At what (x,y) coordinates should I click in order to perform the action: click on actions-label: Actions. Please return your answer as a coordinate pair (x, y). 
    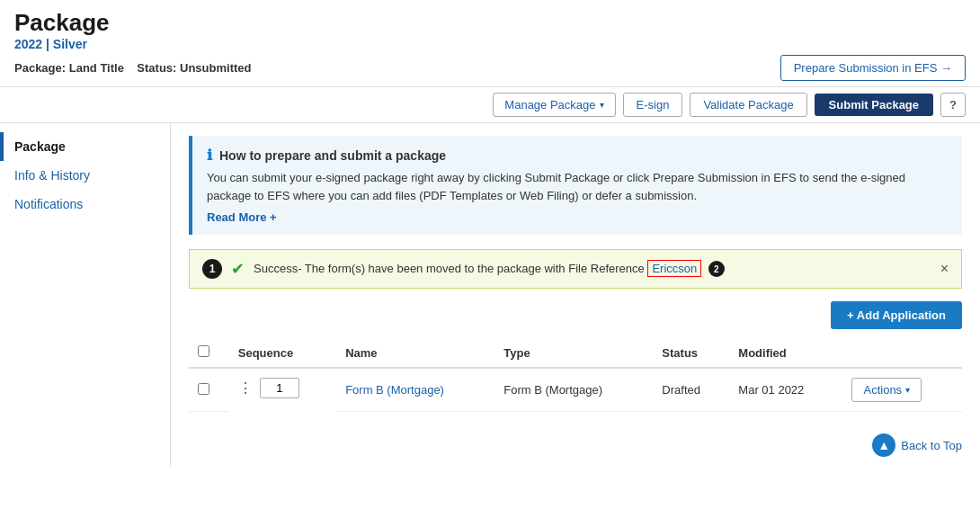
    Looking at the image, I should click on (883, 390).